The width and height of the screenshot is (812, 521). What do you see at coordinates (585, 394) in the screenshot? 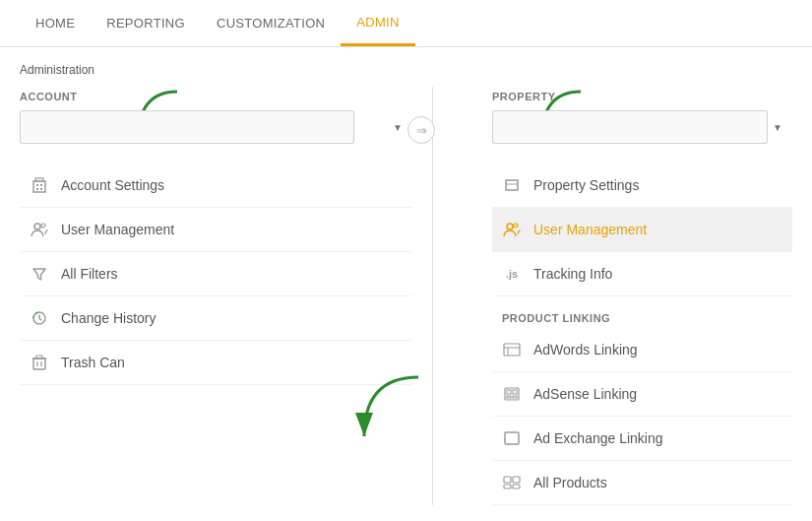
I see `adsense-linking-label: AdSense Linking` at bounding box center [585, 394].